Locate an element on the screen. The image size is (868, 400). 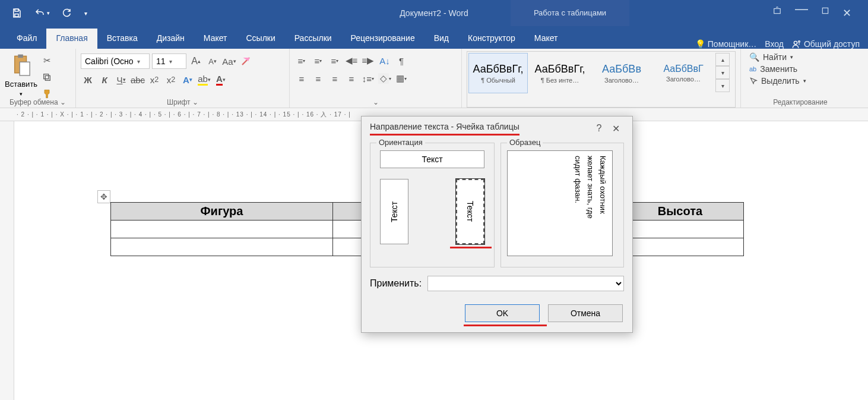
group-label-clipboard: Буфер обмена ⌄ is located at coordinates (38, 102).